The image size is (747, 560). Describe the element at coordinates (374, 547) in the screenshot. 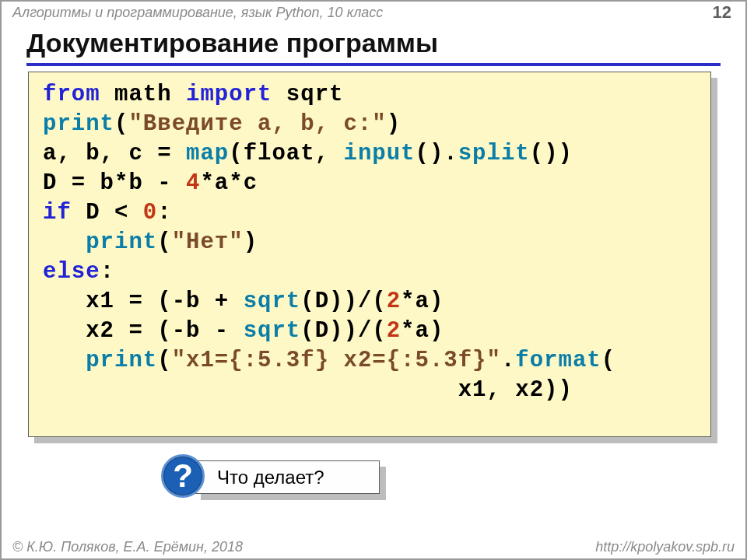

I see `footer: © К.Ю. Поляков, Е.А. Ерёмин, 2018 http:/…` at that location.